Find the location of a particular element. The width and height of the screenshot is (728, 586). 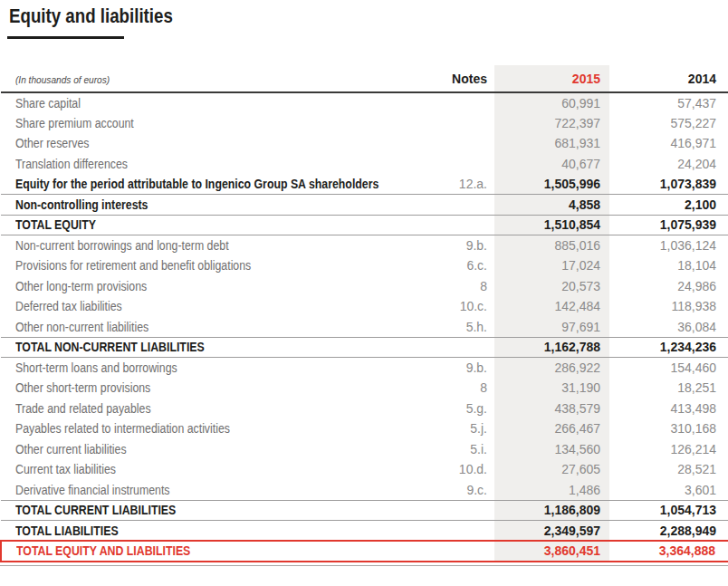

row-value-2015: 27,605 is located at coordinates (552, 469).